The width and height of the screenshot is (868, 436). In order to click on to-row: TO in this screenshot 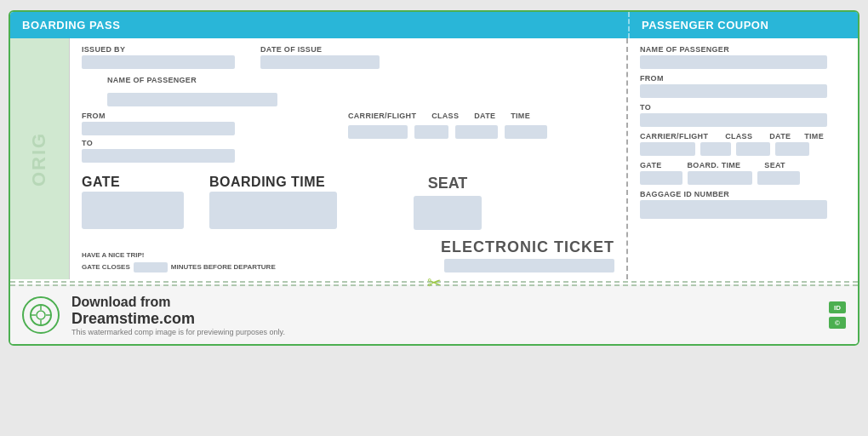, I will do `click(214, 151)`.